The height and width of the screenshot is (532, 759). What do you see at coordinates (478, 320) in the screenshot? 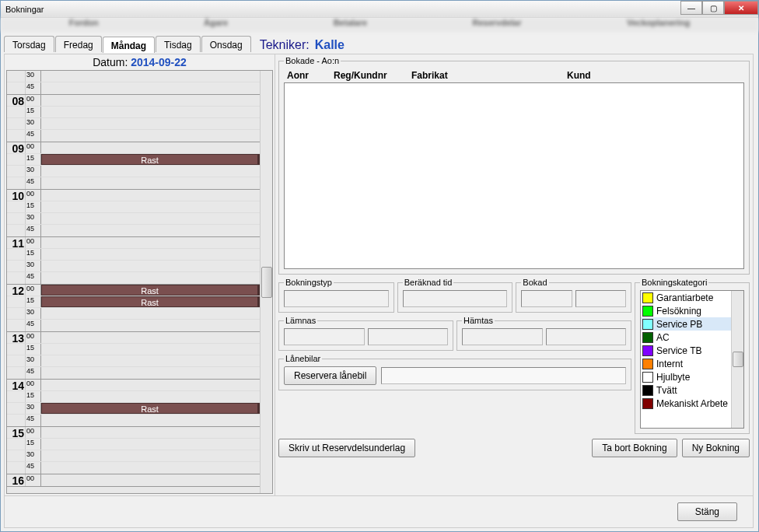
I see `hamtas-label: Hämtas` at bounding box center [478, 320].